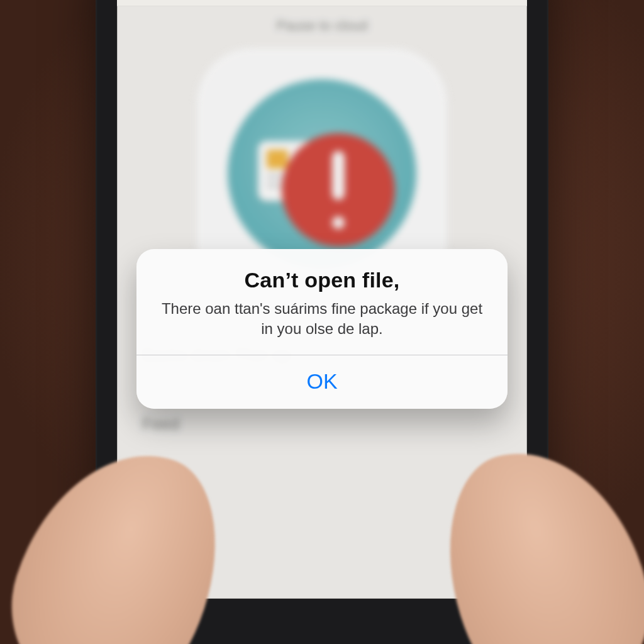  I want to click on alert-dialog: Can’t open file, There oan ttan's suárim…, so click(322, 329).